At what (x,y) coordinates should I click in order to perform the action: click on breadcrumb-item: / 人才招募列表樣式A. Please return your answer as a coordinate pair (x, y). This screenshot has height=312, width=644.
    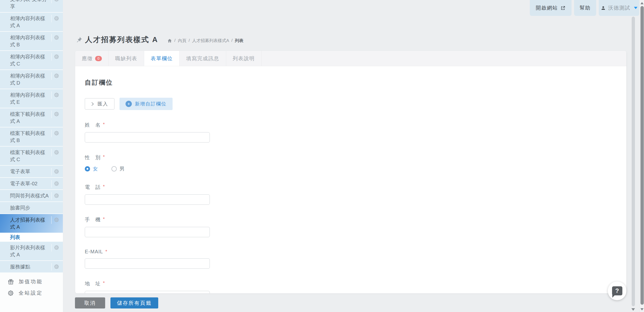
    Looking at the image, I should click on (209, 41).